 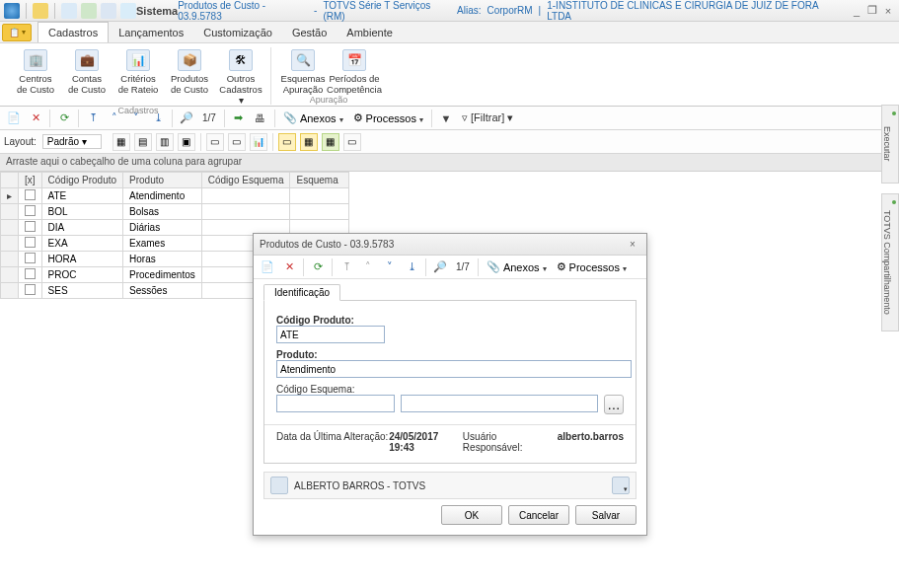 I want to click on input-produto, so click(x=454, y=369).